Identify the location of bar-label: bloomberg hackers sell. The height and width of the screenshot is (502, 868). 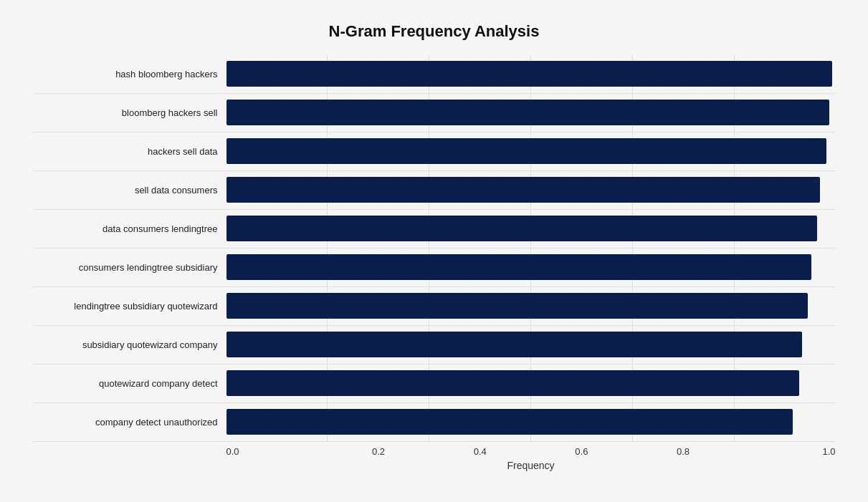
(130, 113).